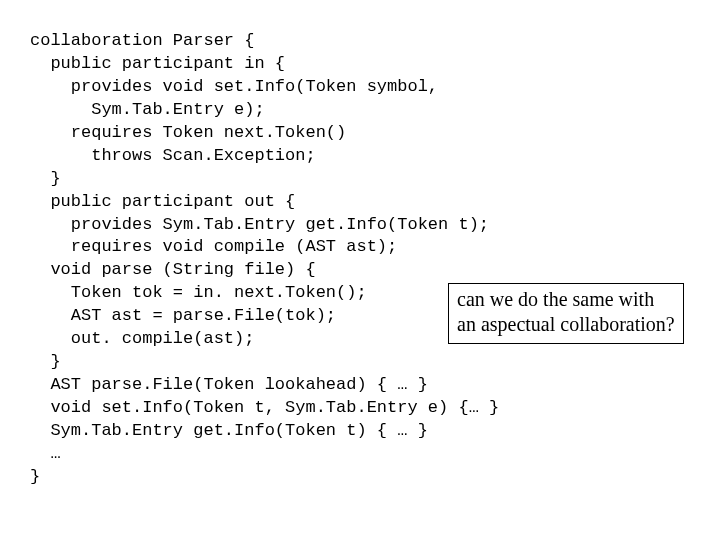 The width and height of the screenshot is (720, 540). I want to click on code-line: void parse (String file) {, so click(173, 270).